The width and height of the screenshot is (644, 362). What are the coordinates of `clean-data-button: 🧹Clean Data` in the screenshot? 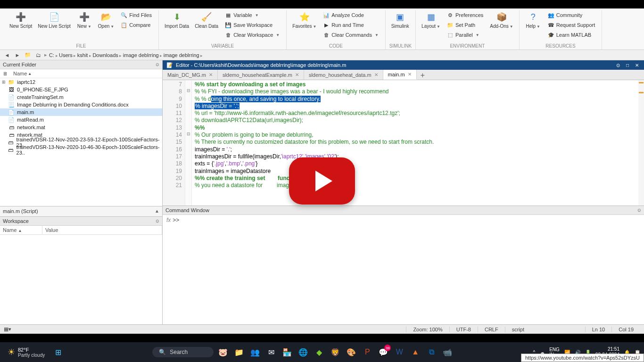 It's located at (206, 20).